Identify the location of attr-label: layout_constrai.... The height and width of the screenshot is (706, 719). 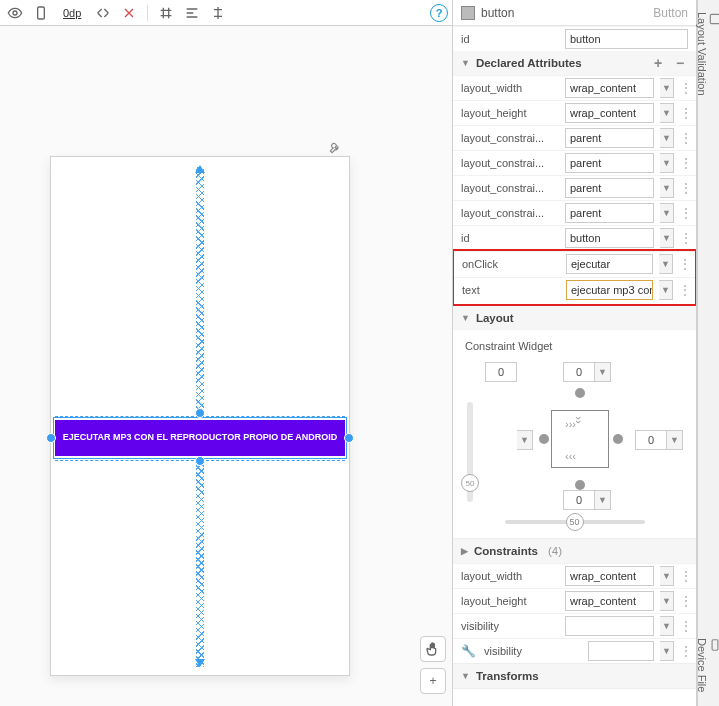
(510, 188).